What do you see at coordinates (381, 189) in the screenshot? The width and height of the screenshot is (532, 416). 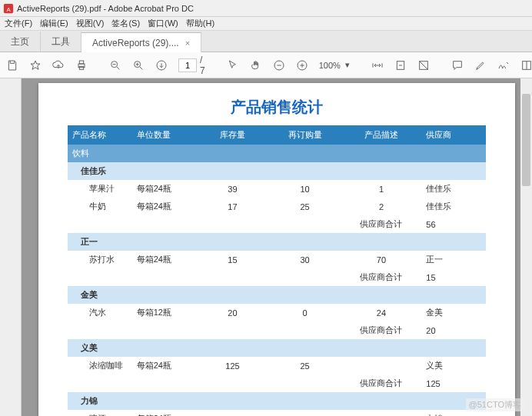 I see `cell-c5: 1` at bounding box center [381, 189].